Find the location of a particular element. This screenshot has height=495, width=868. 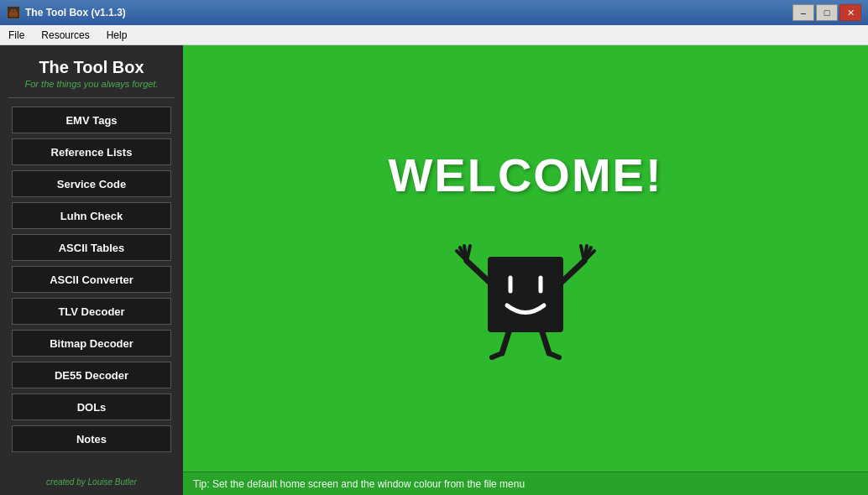

window-title: The Tool Box (v1.1.3) is located at coordinates (76, 13).